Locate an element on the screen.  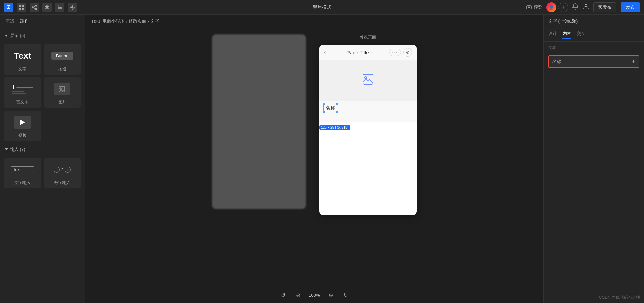
grid-icon is located at coordinates (21, 7).